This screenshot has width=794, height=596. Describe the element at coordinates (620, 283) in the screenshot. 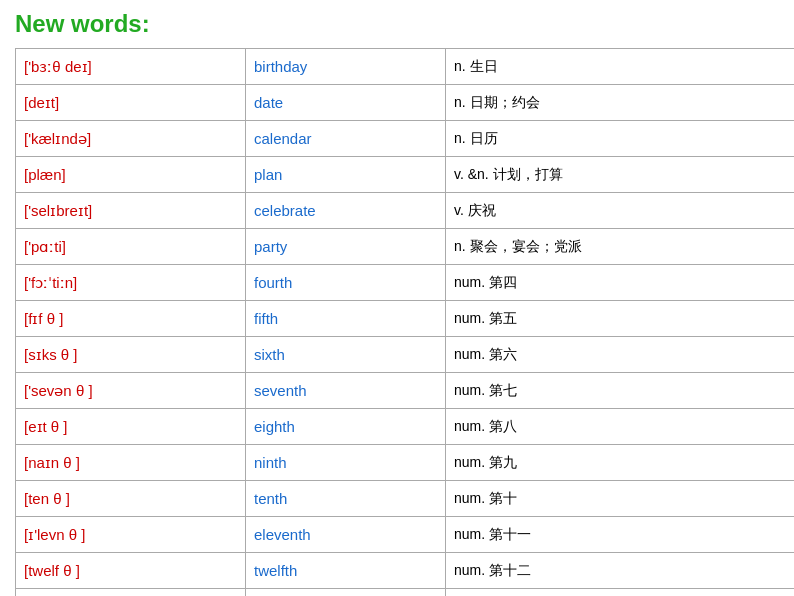

I see `table-row: num. 第四` at that location.